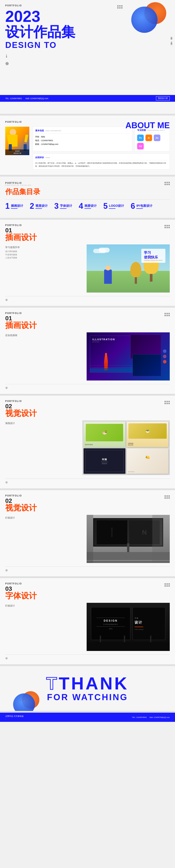 The width and height of the screenshot is (175, 868). What do you see at coordinates (88, 183) in the screenshot?
I see `catalog-portfolio-label: PORTFOLIO` at bounding box center [88, 183].